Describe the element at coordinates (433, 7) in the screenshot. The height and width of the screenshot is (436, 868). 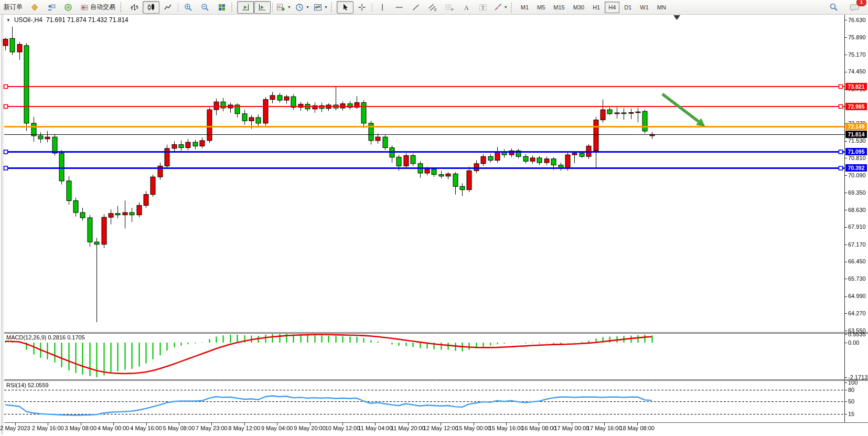
I see `equidistant-channel-button: E` at that location.